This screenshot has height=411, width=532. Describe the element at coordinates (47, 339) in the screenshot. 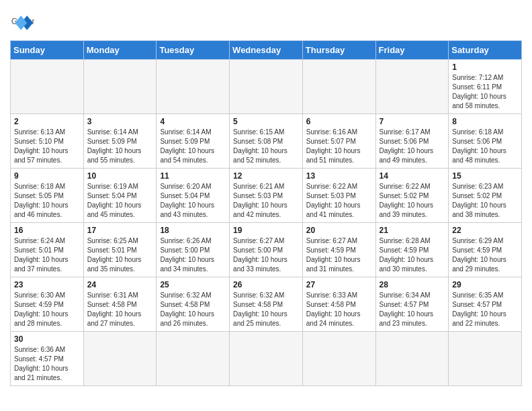

I see `day-number: 30` at that location.